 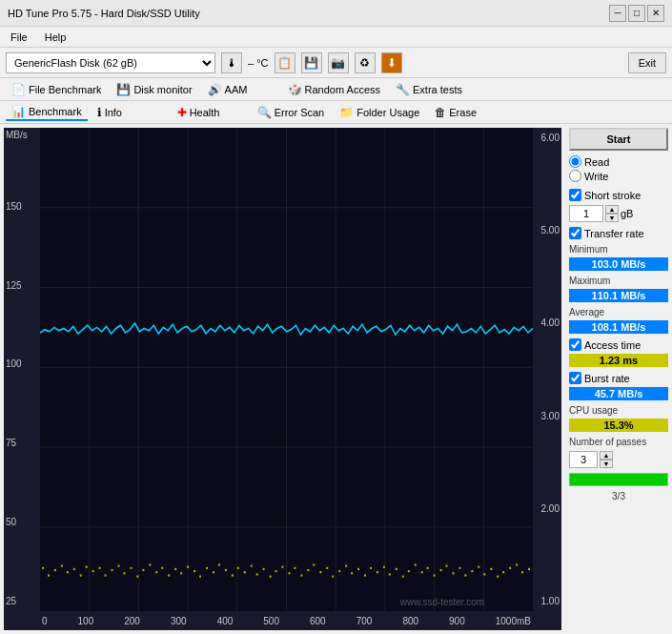 What do you see at coordinates (606, 463) in the screenshot?
I see `passes-spin-down: ▼` at bounding box center [606, 463].